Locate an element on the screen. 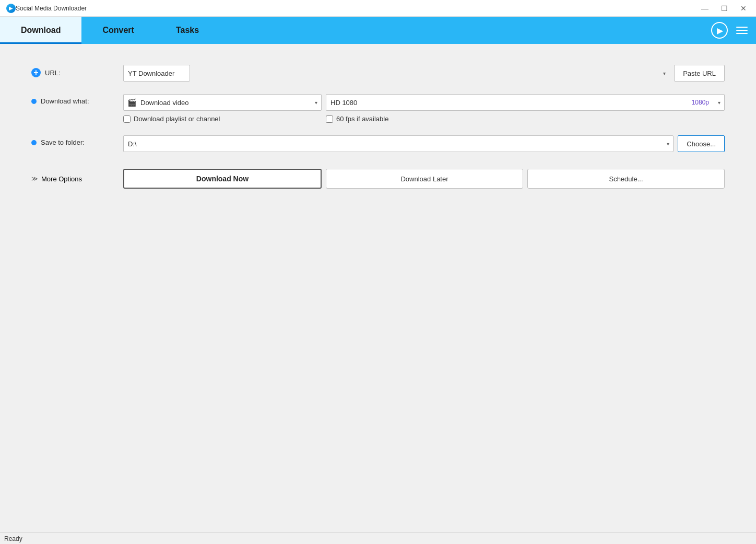  maximize-button: ☐ is located at coordinates (725, 8).